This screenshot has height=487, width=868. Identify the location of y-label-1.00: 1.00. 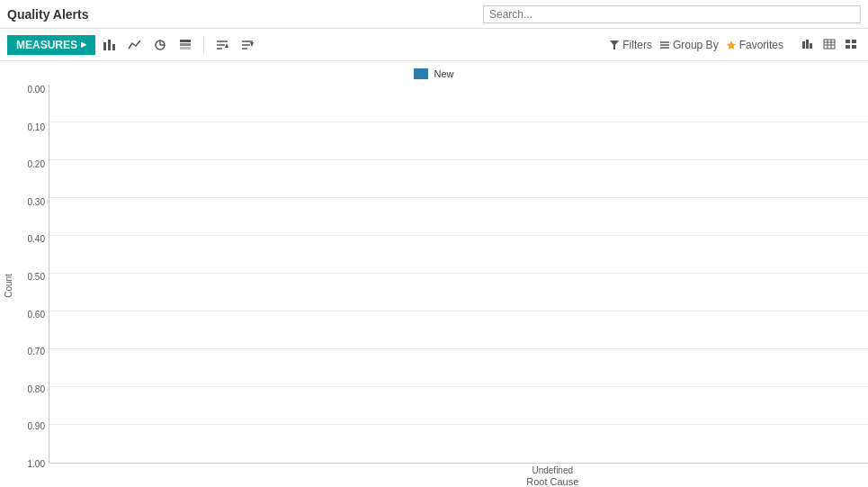
(36, 464).